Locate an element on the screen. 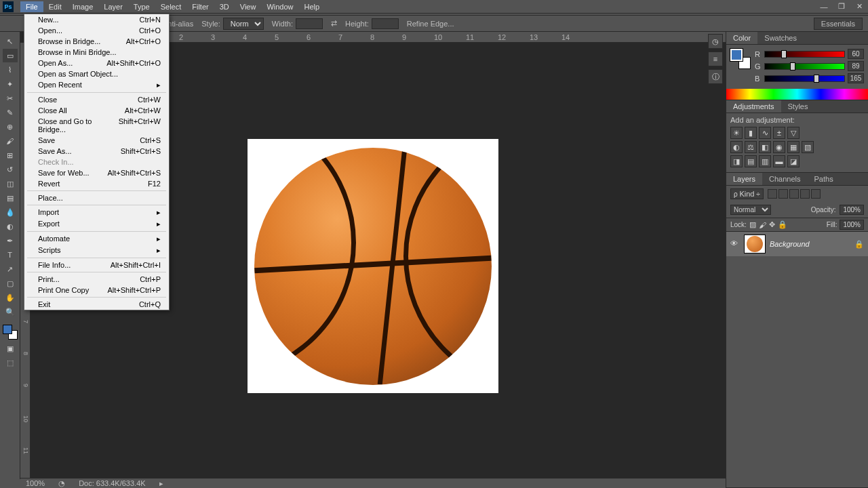 Image resolution: width=868 pixels, height=488 pixels. screenmode-tool: ⬚ is located at coordinates (10, 363).